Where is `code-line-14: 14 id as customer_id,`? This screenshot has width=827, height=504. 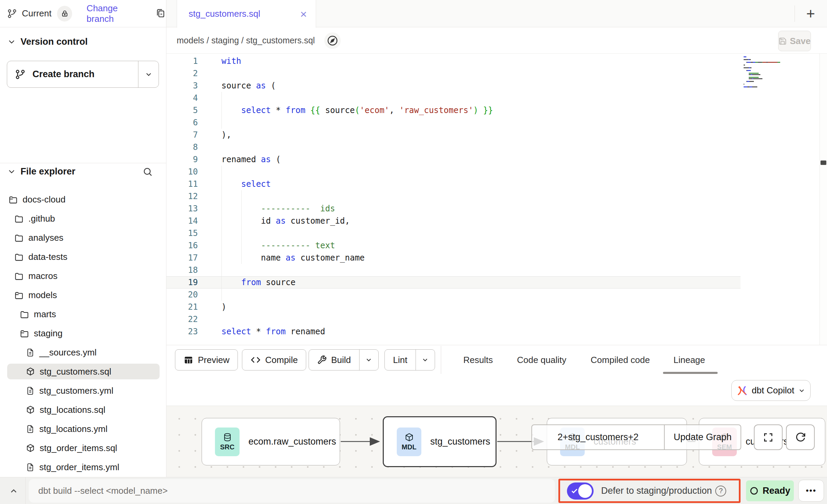
code-line-14: 14 id as customer_id, is located at coordinates (453, 221).